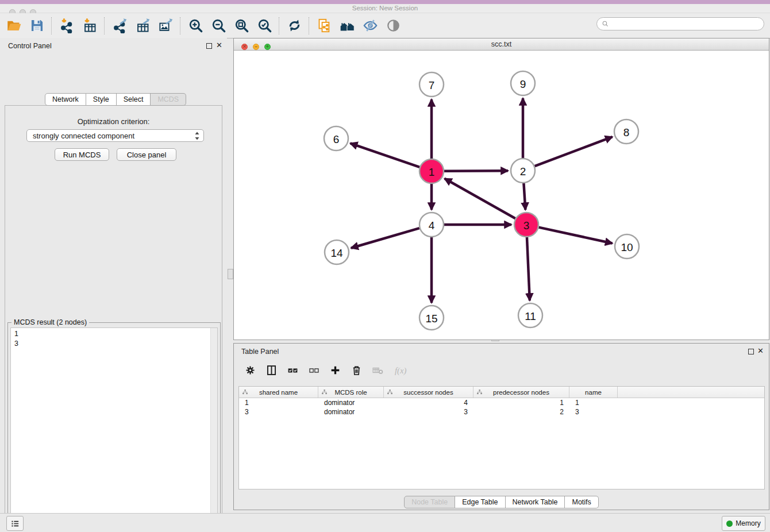 Image resolution: width=770 pixels, height=532 pixels. Describe the element at coordinates (16, 339) in the screenshot. I see `mcds-result-text: 1 3` at that location.